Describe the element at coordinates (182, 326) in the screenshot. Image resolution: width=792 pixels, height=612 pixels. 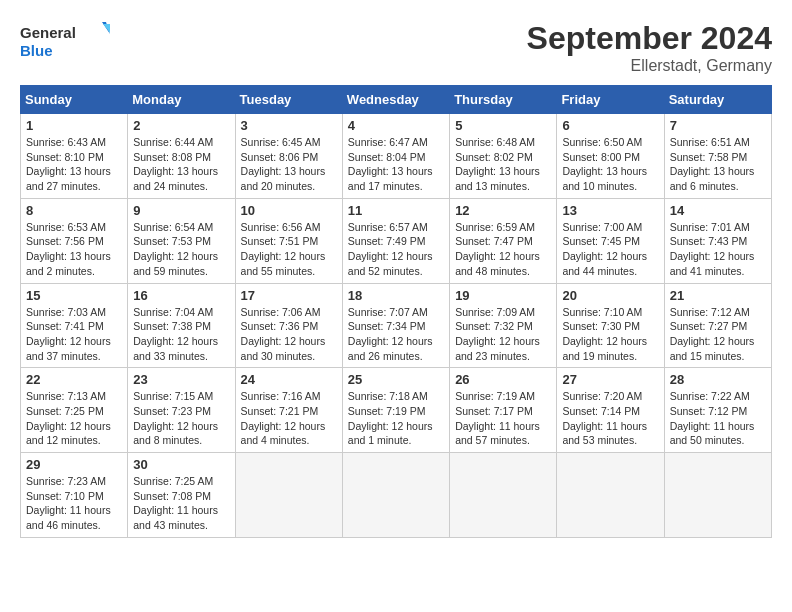
I see `day-cell: 16 Sunrise: 7:04 AMSunset: 7:38 PMDaylig…` at that location.